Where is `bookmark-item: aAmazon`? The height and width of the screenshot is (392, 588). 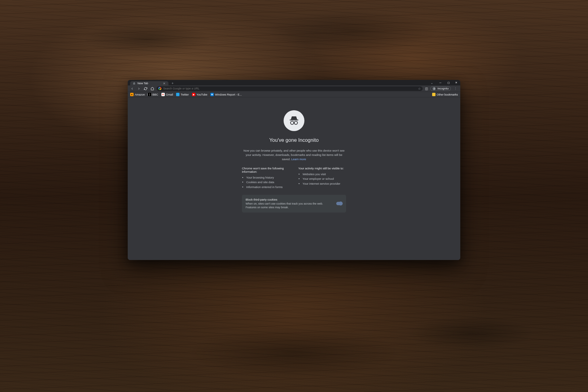 bookmark-item: aAmazon is located at coordinates (138, 94).